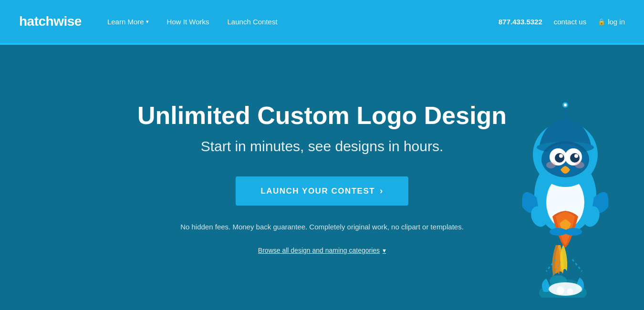 This screenshot has width=644, height=310. What do you see at coordinates (147, 22) in the screenshot?
I see `chevron-down-icon: ▾` at bounding box center [147, 22].